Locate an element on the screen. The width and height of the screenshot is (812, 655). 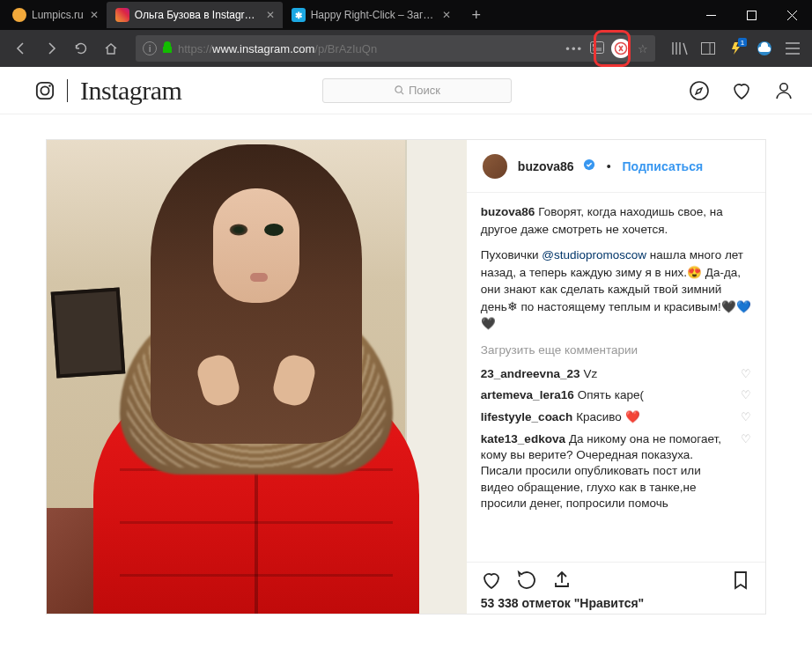
new-tab-button: + is located at coordinates (476, 15).